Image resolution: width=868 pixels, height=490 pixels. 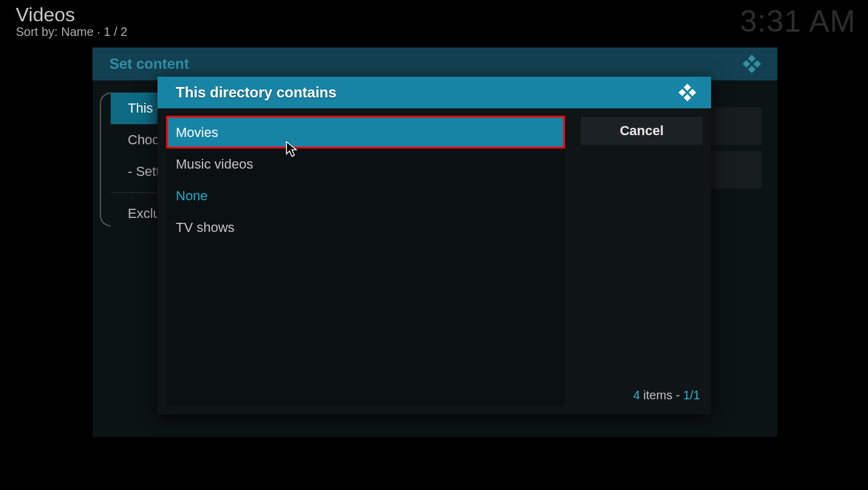 What do you see at coordinates (435, 64) in the screenshot?
I see `set-content-header: Set content` at bounding box center [435, 64].